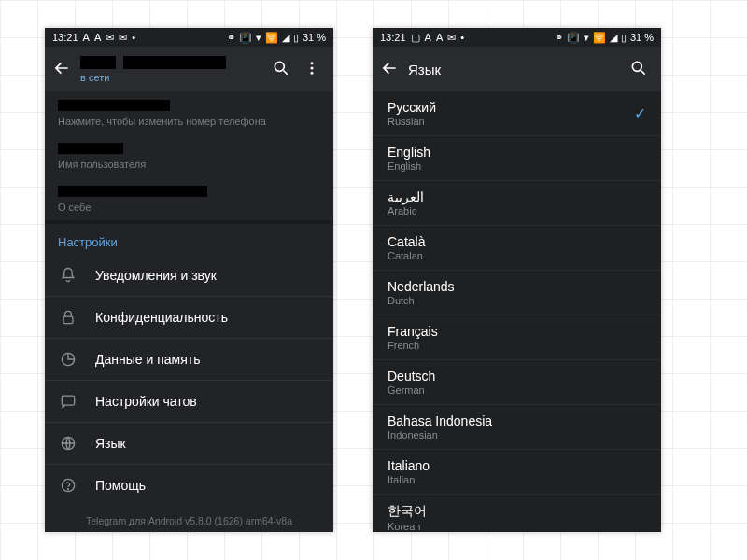 This screenshot has height=560, width=747. What do you see at coordinates (272, 37) in the screenshot?
I see `wifi-icon: 🛜` at bounding box center [272, 37].